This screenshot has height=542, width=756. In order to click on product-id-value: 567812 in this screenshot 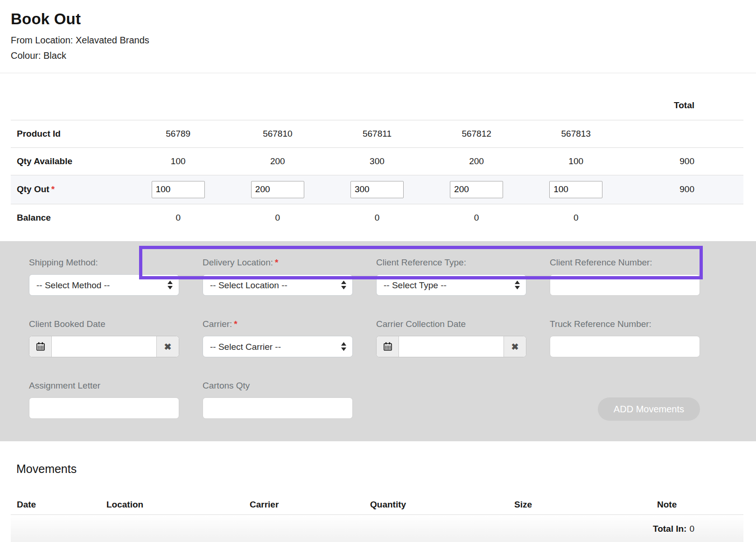, I will do `click(477, 133)`.